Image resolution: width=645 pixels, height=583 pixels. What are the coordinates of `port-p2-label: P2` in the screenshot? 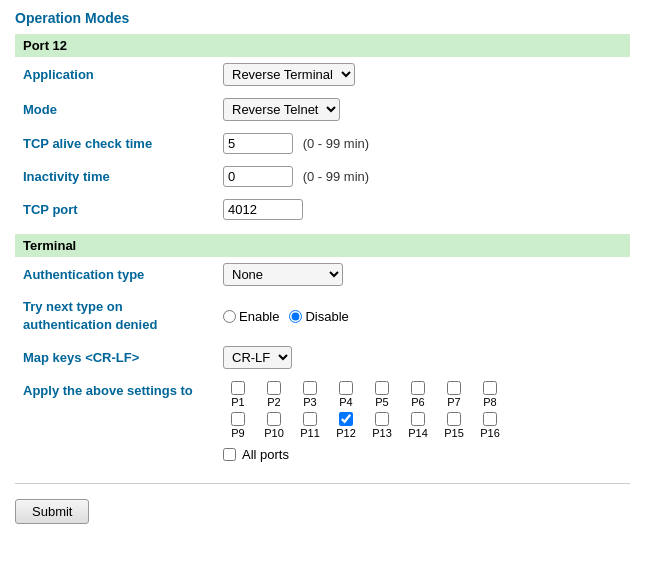 It's located at (274, 402).